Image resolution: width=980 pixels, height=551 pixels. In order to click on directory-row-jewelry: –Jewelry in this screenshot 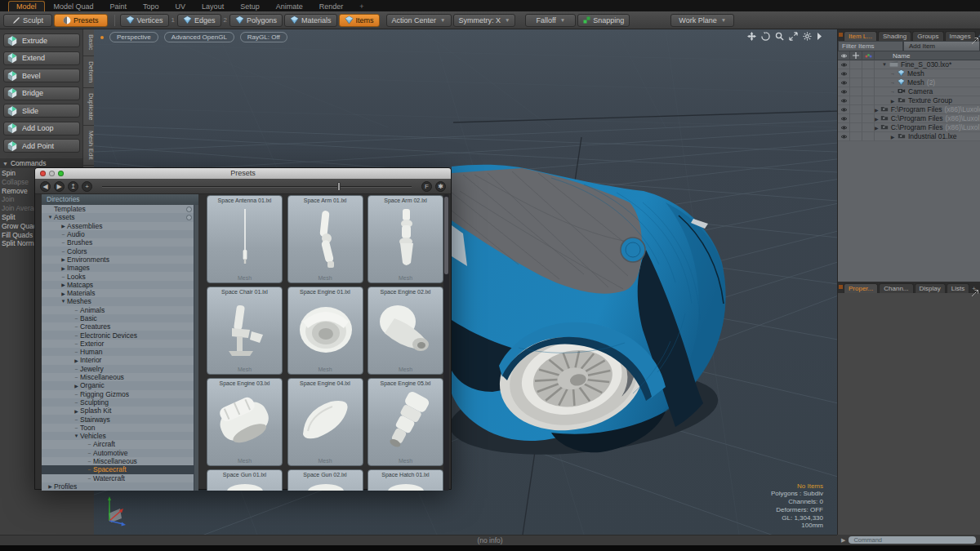, I will do `click(120, 369)`.